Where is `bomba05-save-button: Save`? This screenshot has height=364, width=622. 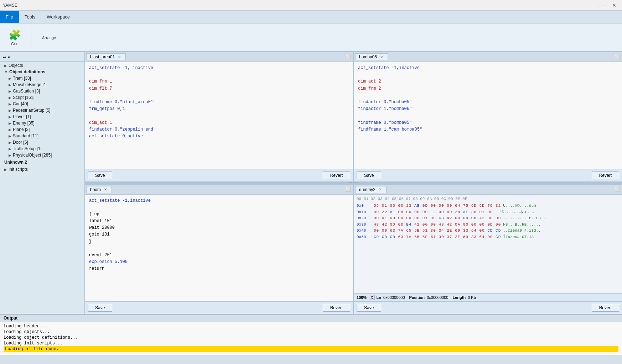
bomba05-save-button: Save is located at coordinates (369, 175).